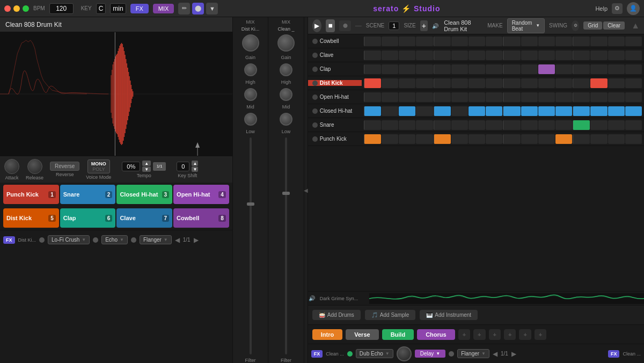 The width and height of the screenshot is (644, 363). Describe the element at coordinates (212, 9) in the screenshot. I see `more-icon: ▼` at that location.